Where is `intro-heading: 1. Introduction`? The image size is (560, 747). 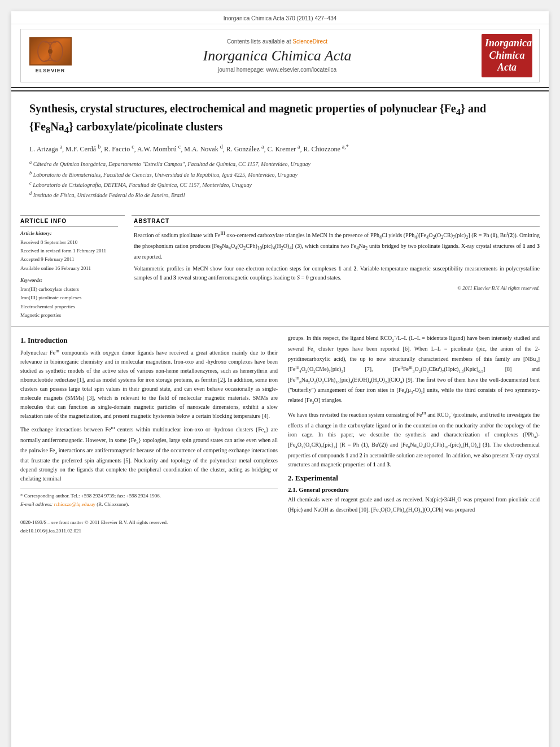
intro-heading: 1. Introduction is located at coordinates (149, 340).